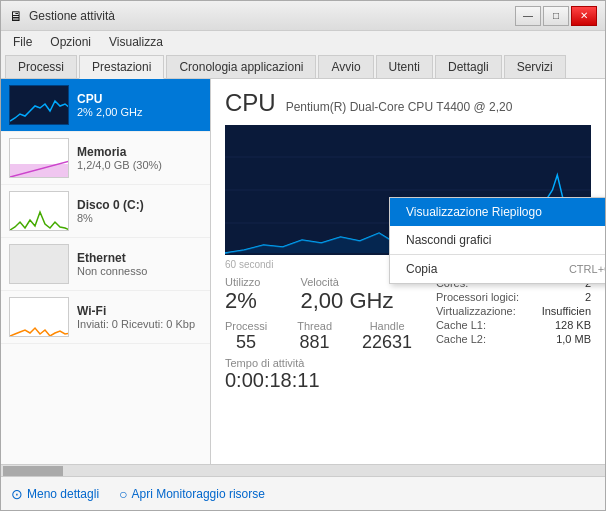  Describe the element at coordinates (476, 311) in the screenshot. I see `right-stat-key: Virtualizzazione:` at that location.